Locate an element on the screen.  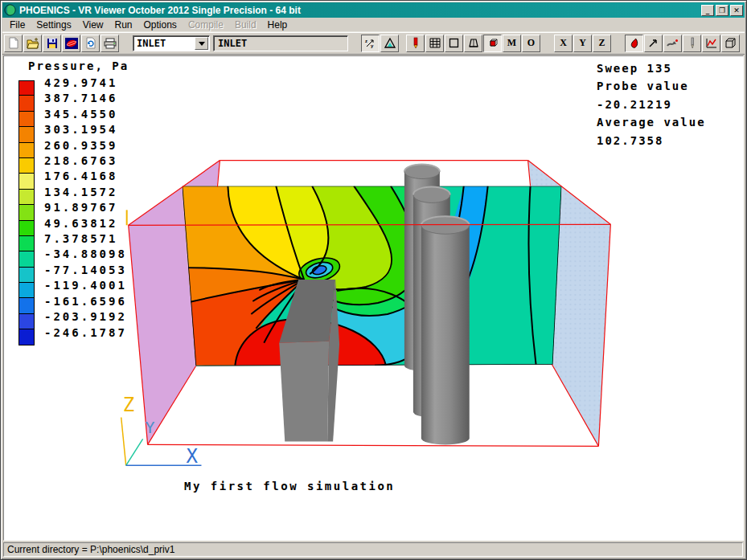
print-button is located at coordinates (109, 43).